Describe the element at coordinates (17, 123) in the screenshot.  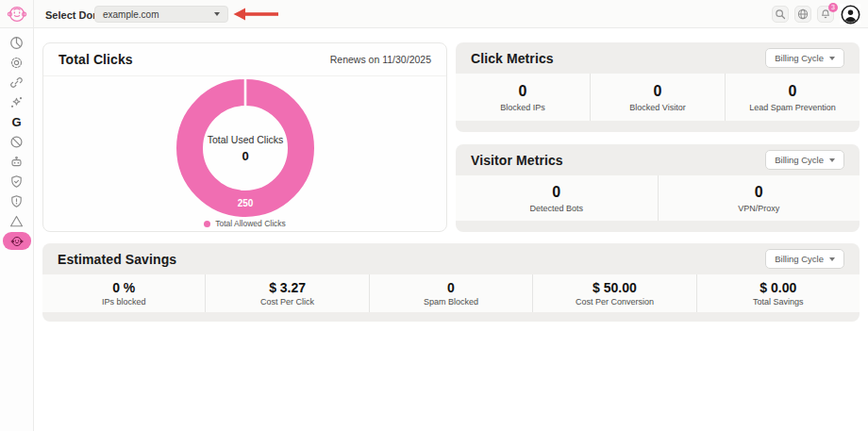
I see `sidebar-item-google: G` at that location.